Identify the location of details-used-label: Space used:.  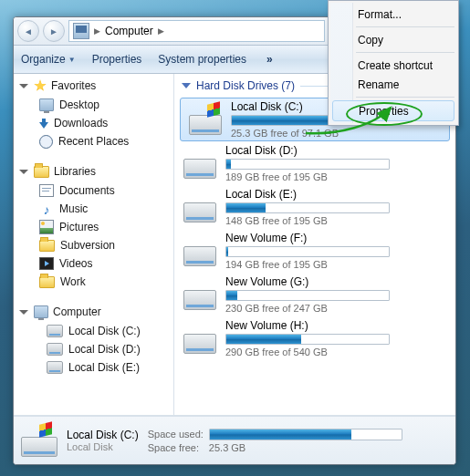
(175, 434).